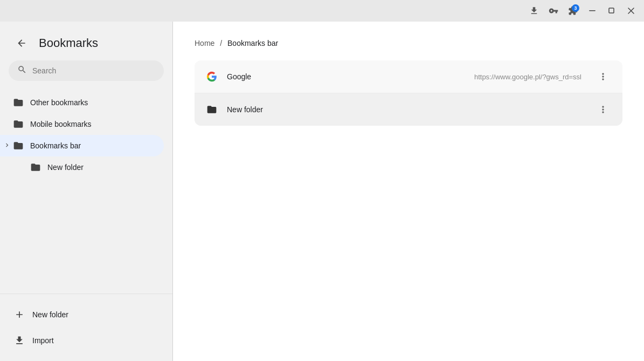  Describe the element at coordinates (603, 77) in the screenshot. I see `google-more-button` at that location.